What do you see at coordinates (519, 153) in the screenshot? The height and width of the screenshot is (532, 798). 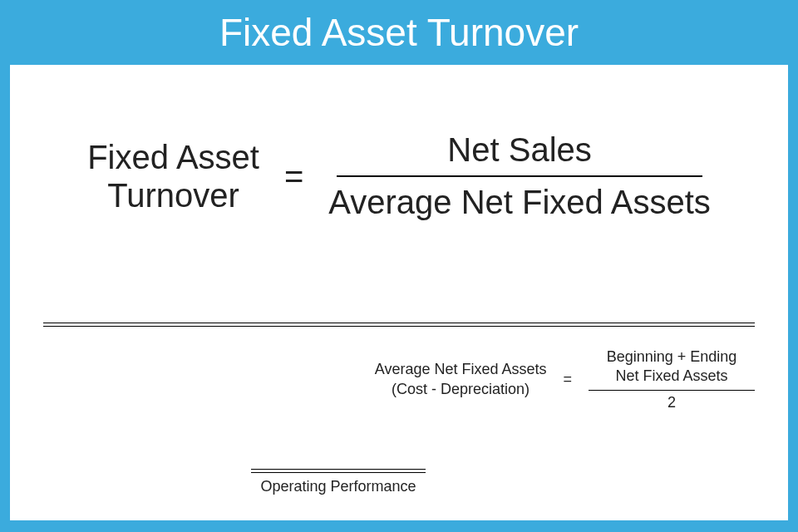 I see `formula-numerator: Net Sales` at bounding box center [519, 153].